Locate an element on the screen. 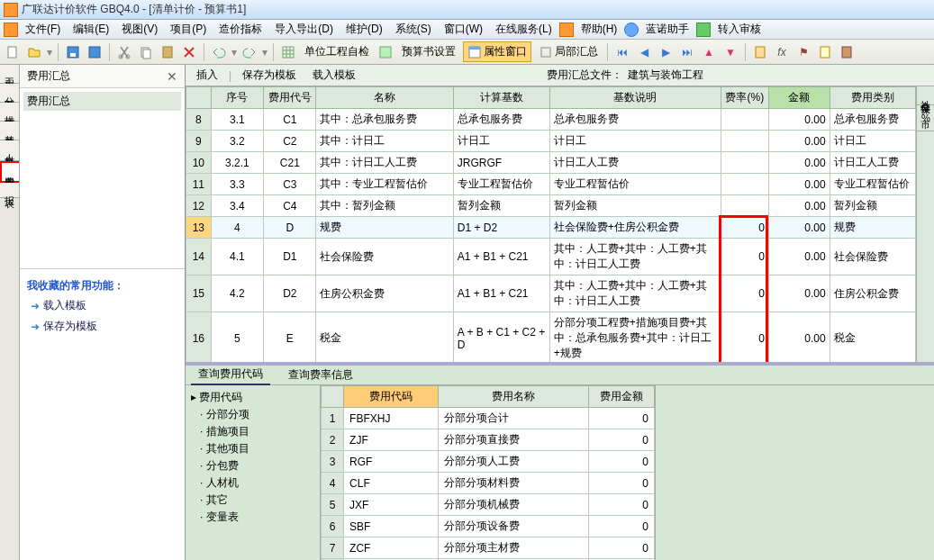 Image resolution: width=934 pixels, height=560 pixels. menu-view: 视图(V) is located at coordinates (140, 29).